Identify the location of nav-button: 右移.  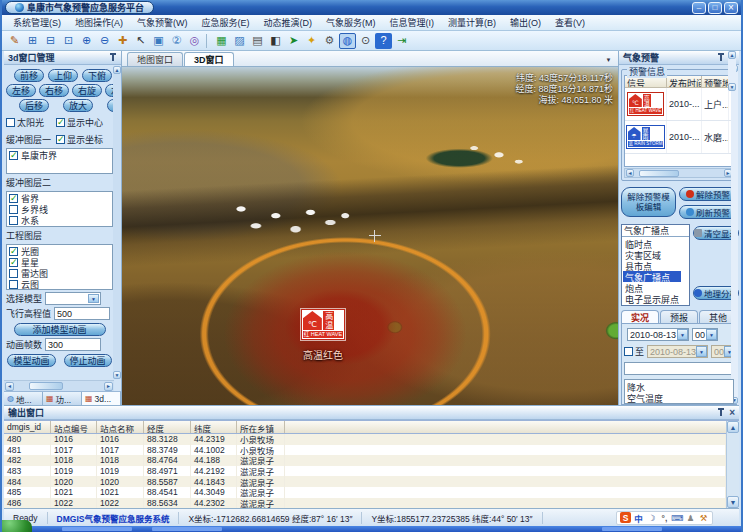
(54, 90).